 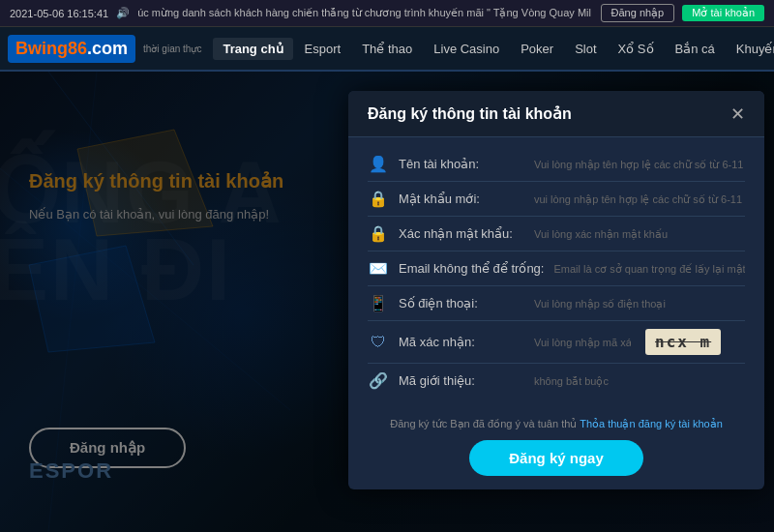 I want to click on email-input, so click(x=649, y=269).